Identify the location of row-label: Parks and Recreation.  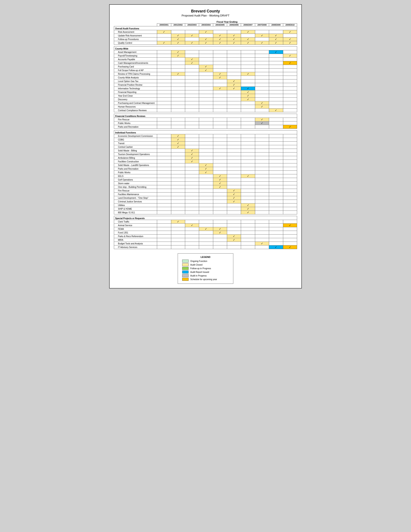
(136, 169).